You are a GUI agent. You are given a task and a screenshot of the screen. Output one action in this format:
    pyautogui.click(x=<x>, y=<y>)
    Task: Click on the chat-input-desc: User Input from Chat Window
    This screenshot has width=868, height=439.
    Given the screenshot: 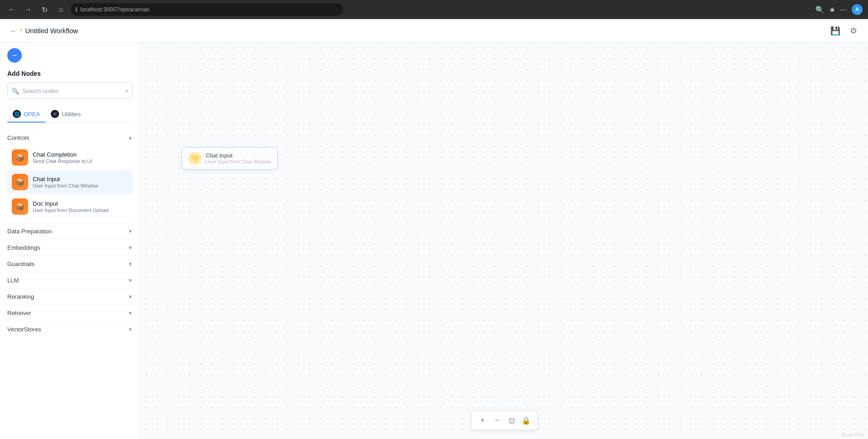 What is the action you would take?
    pyautogui.click(x=81, y=186)
    